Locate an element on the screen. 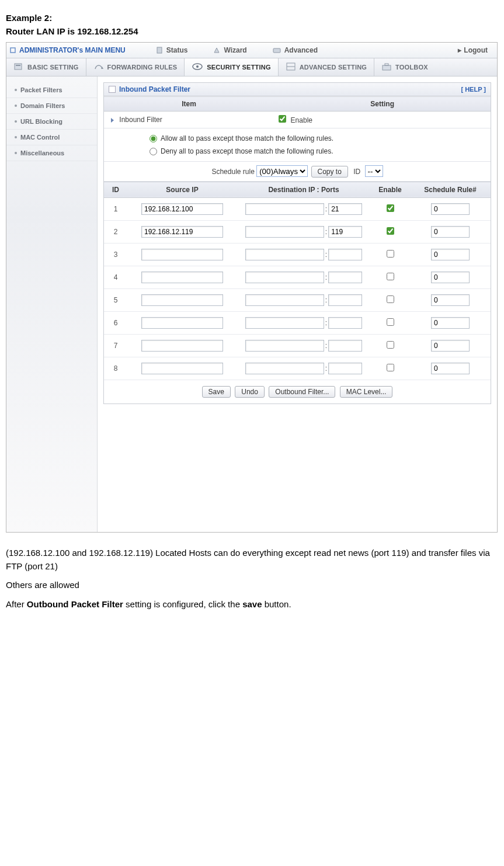 The width and height of the screenshot is (504, 866). id-select: -- is located at coordinates (374, 171).